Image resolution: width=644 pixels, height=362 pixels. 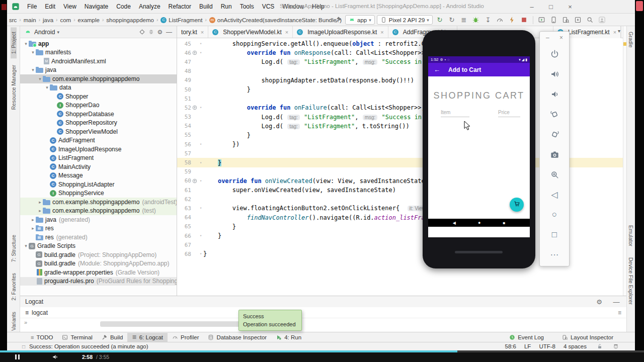 I want to click on tool-strip-tab: 1: Project, so click(x=14, y=43).